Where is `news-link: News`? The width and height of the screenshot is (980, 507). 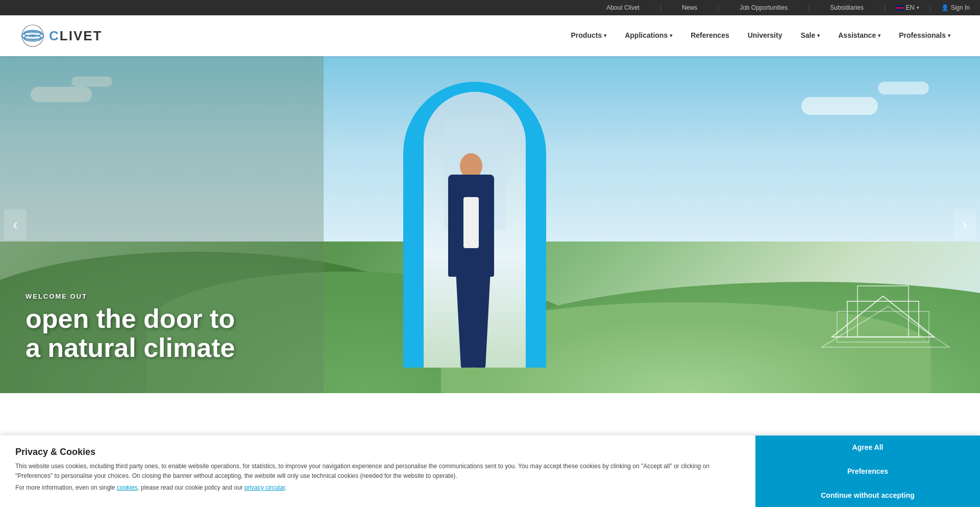 news-link: News is located at coordinates (690, 8).